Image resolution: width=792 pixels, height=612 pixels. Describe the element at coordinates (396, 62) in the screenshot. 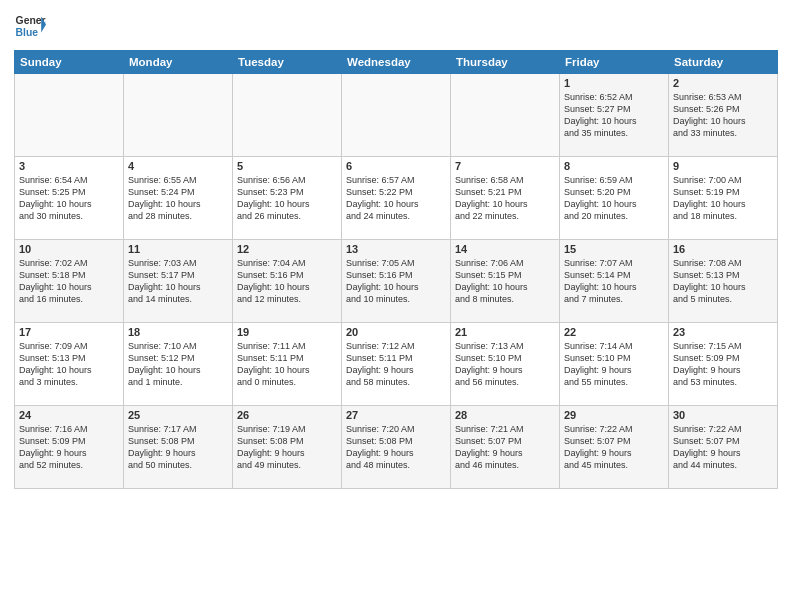

I see `weekday-header-wednesday: Wednesday` at that location.